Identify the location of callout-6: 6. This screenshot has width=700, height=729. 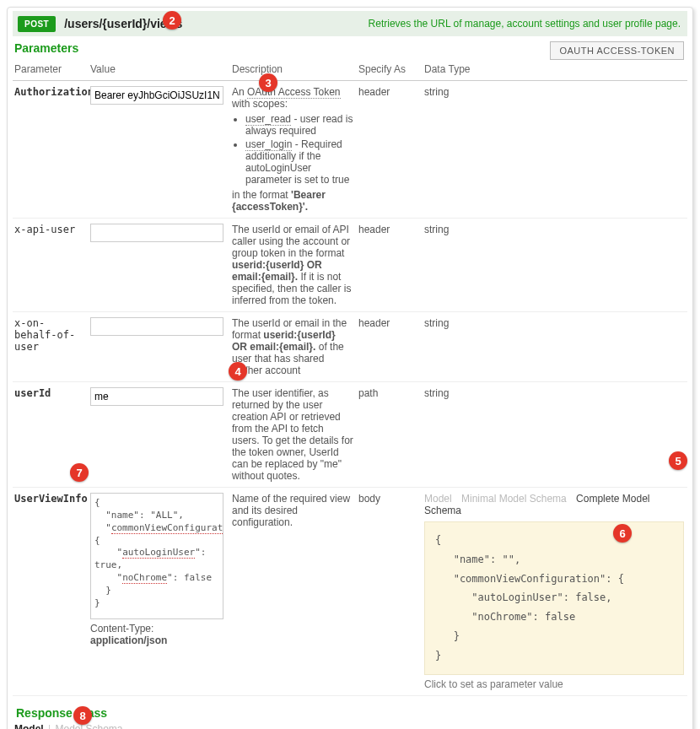
(622, 533).